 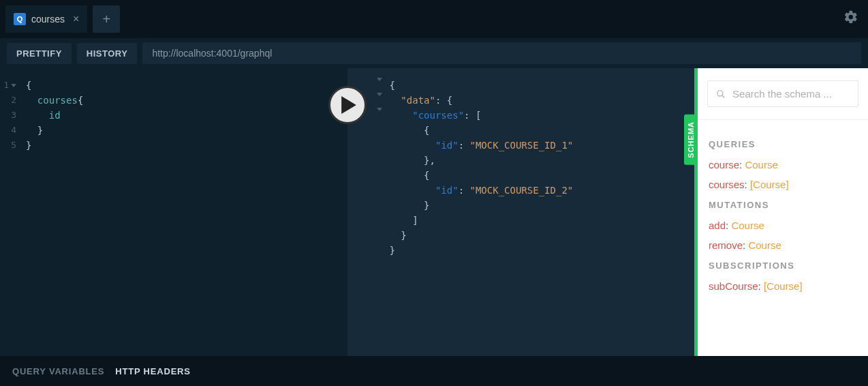 I want to click on prettify-button: PRETTIFY, so click(x=40, y=53).